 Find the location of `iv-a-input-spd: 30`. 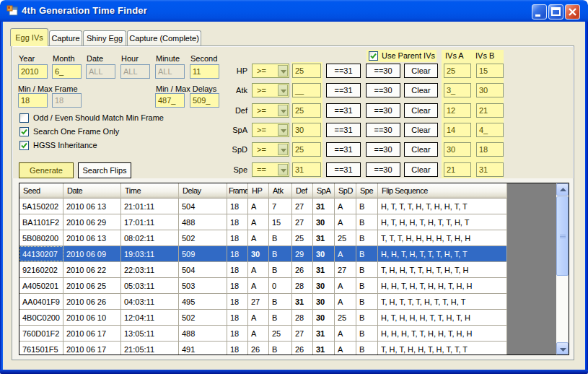

iv-a-input-spd: 30 is located at coordinates (457, 149).